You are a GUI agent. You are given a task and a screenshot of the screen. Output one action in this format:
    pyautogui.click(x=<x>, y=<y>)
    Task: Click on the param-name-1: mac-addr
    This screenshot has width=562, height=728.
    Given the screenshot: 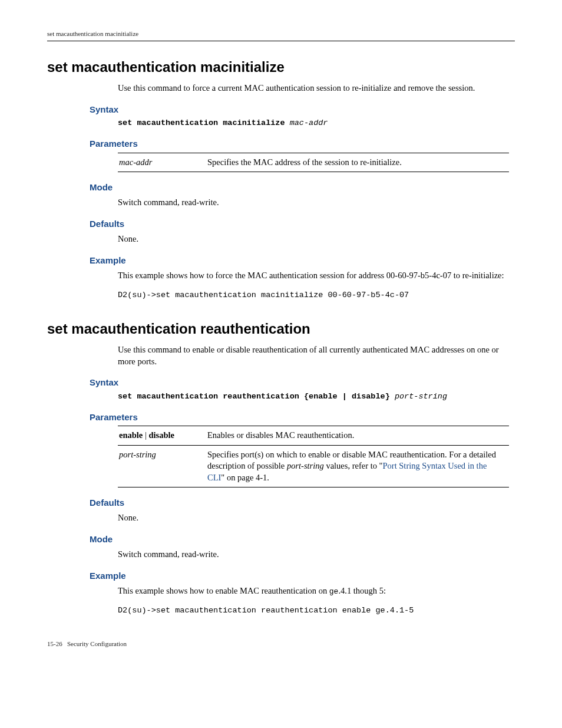 What is the action you would take?
    pyautogui.click(x=162, y=163)
    